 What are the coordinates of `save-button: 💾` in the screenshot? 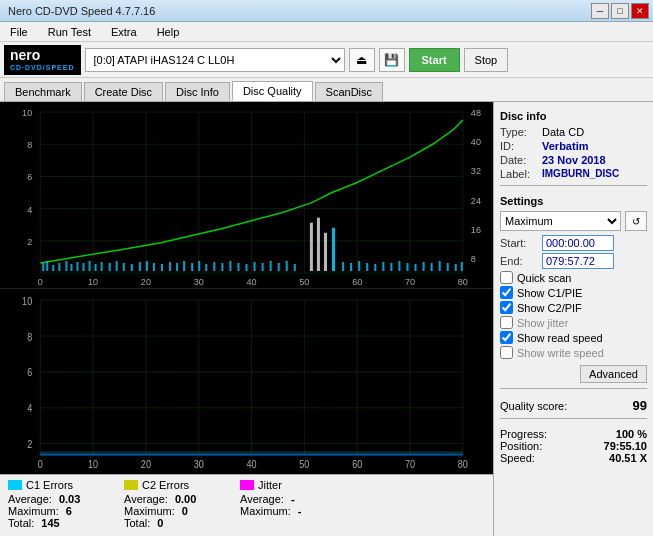 It's located at (392, 60).